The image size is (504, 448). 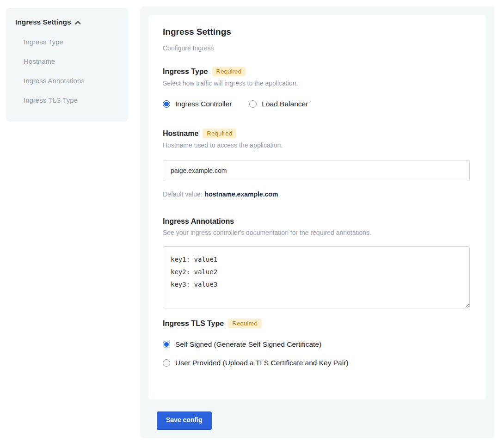 I want to click on field-ingress-tls-type: Ingress TLS Type Required Self Signed (G…, so click(x=317, y=343).